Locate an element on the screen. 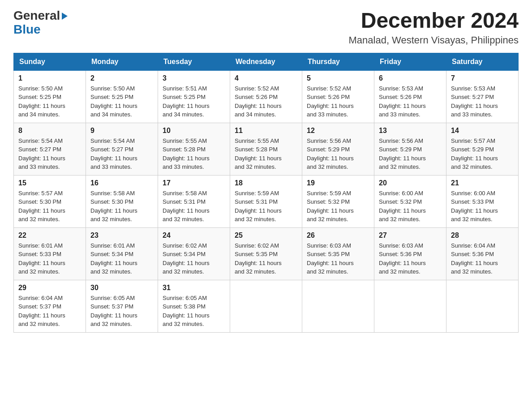 Image resolution: width=532 pixels, height=411 pixels. table-row: 2Sunrise: 5:50 AMSunset: 5:25 PMDaylight… is located at coordinates (122, 97).